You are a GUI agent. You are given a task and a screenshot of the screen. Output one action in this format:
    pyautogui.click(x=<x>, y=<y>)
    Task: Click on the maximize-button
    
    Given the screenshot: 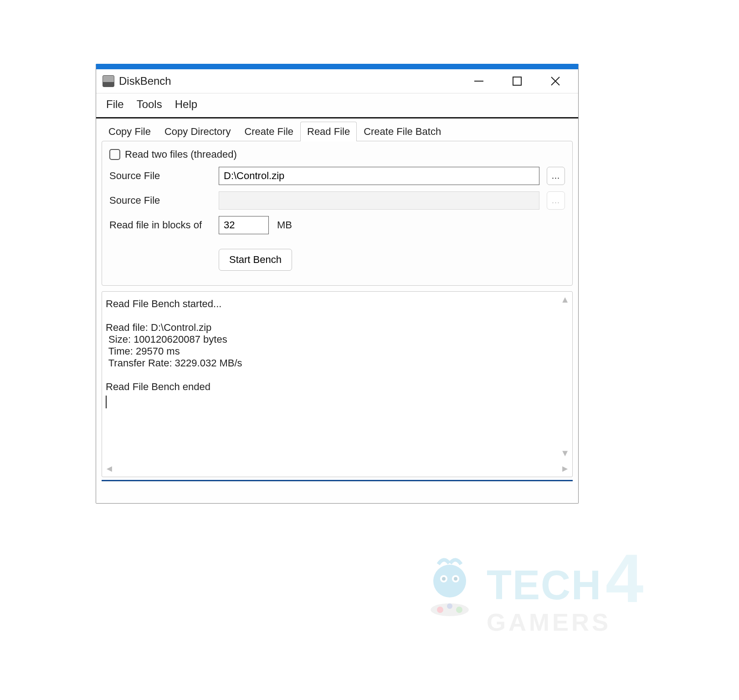 What is the action you would take?
    pyautogui.click(x=517, y=81)
    